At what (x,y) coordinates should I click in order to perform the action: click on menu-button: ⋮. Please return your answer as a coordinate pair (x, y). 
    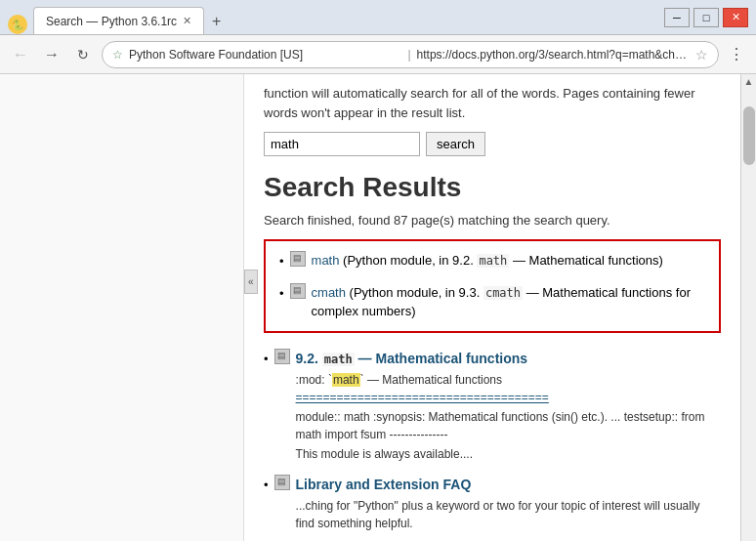
    Looking at the image, I should click on (736, 55).